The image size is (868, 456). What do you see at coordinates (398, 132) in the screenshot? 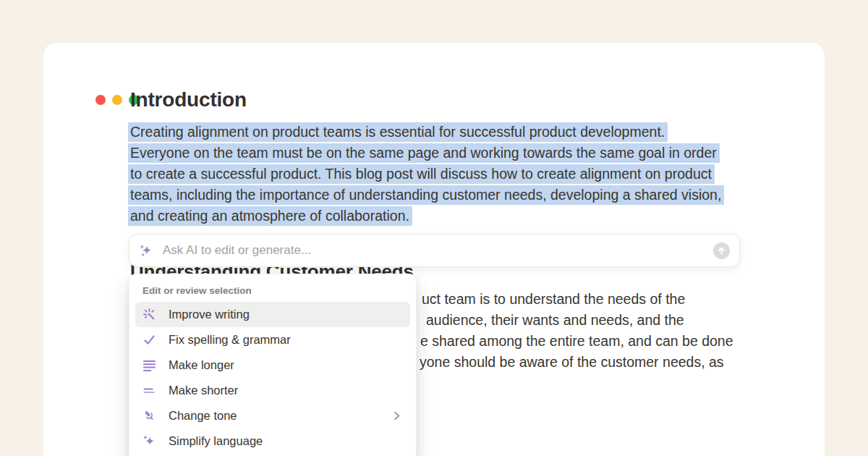
I see `text-selection-highlight: Creating alignment on product teams is e…` at bounding box center [398, 132].